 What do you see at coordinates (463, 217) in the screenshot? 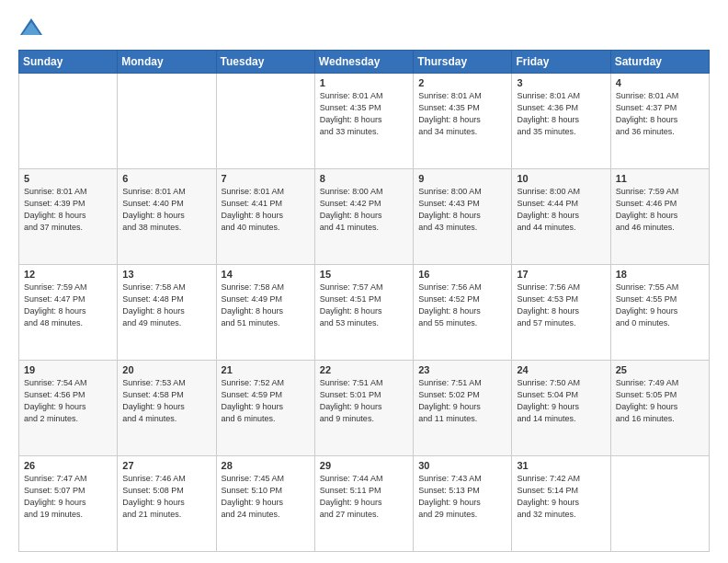
I see `calendar-cell: 9Sunrise: 8:00 AM Sunset: 4:43 PM Daylig…` at bounding box center [463, 217].